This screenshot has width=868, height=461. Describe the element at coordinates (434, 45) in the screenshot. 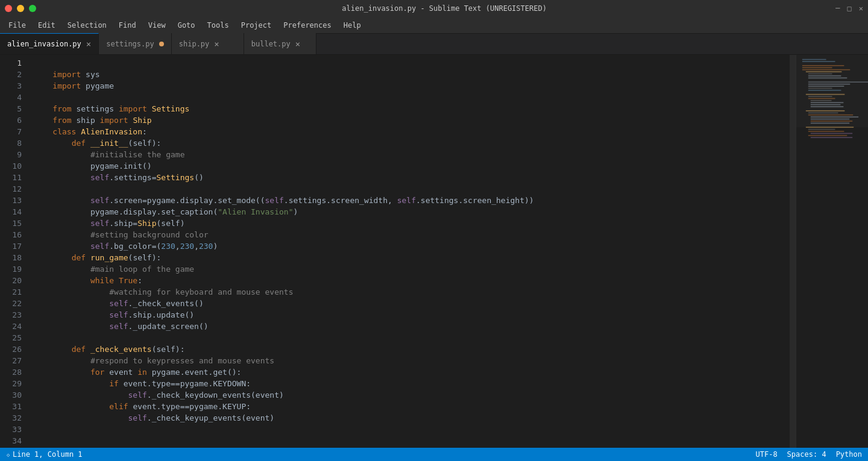

I see `tab-bar: alien_invasion.py×settings.pyship.py×bul…` at that location.